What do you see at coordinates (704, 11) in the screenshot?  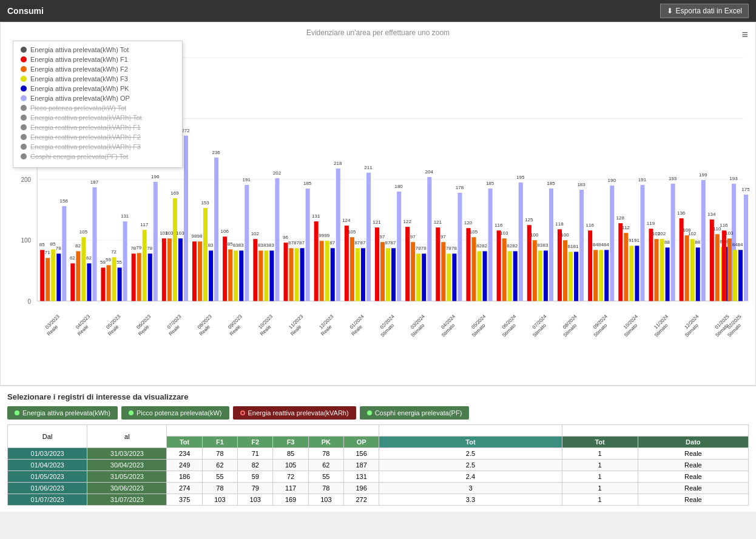 I see `export-button: ⬇ Esporta dati in Excel` at bounding box center [704, 11].